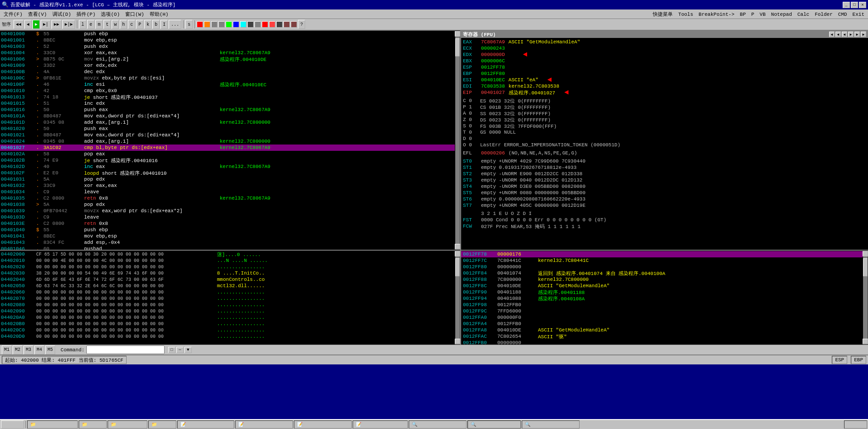 This screenshot has height=429, width=868. What do you see at coordinates (859, 14) in the screenshot?
I see `menu-exit: Exit` at bounding box center [859, 14].